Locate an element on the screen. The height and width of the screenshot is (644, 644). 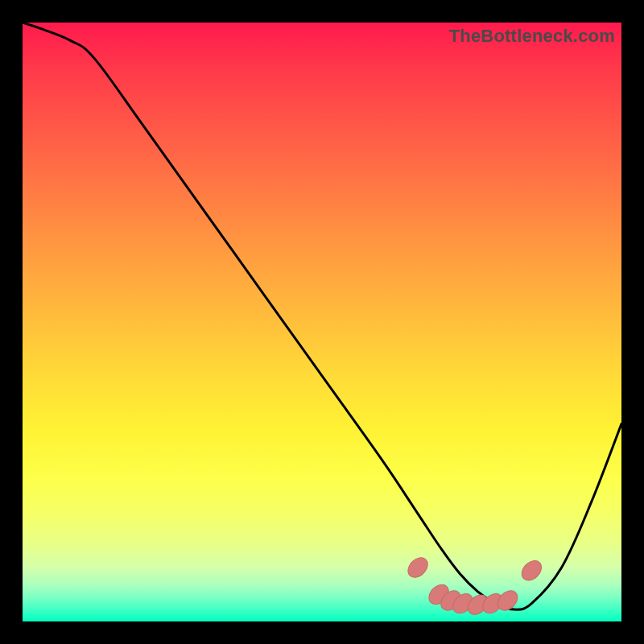
curve-markers is located at coordinates (475, 586).